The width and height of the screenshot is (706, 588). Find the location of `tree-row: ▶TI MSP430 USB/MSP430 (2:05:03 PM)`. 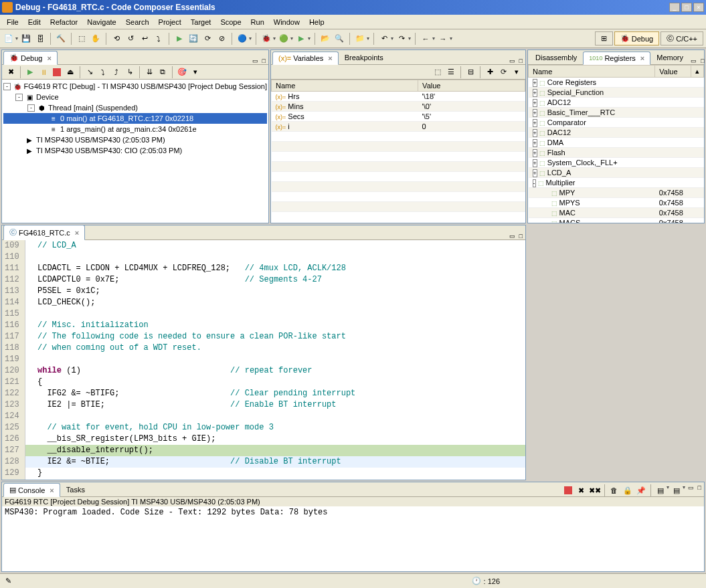

tree-row: ▶TI MSP430 USB/MSP430 (2:05:03 PM) is located at coordinates (135, 140).